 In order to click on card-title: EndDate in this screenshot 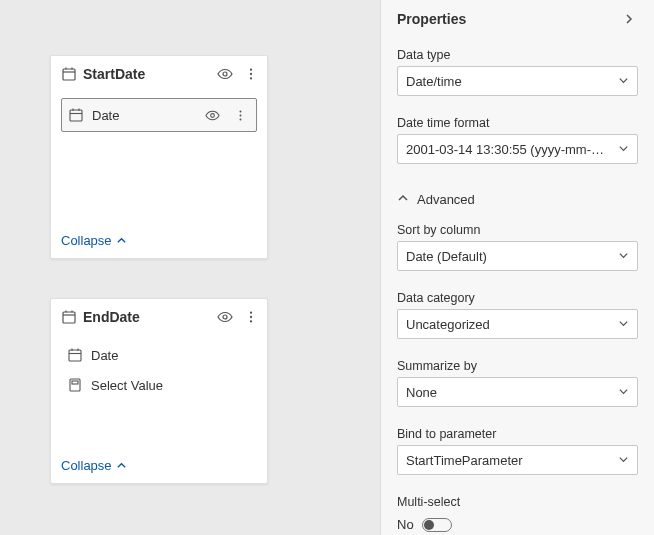, I will do `click(146, 317)`.